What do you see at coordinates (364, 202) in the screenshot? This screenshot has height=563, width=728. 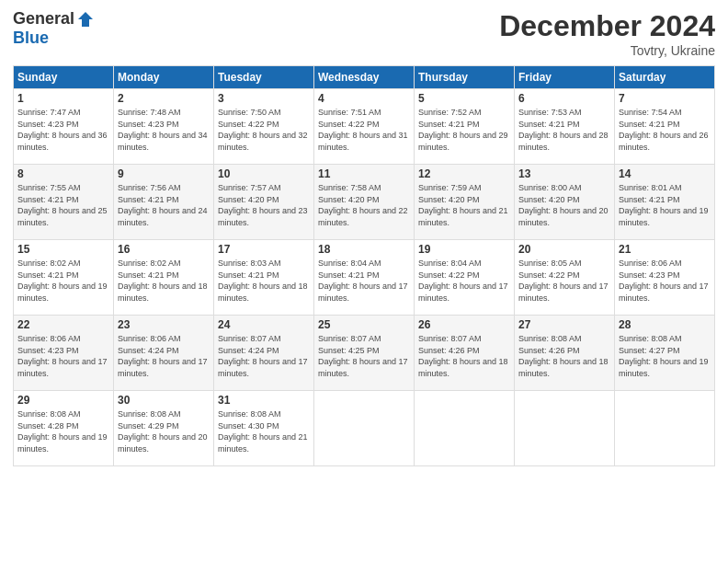 I see `calendar-cell: 11Sunrise: 7:58 AMSunset: 4:20 PMDayligh…` at bounding box center [364, 202].